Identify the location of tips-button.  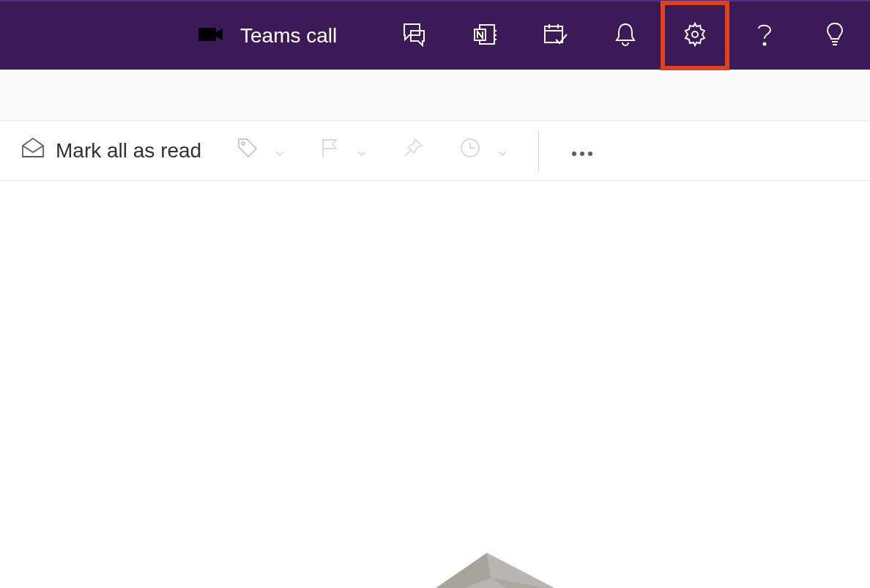
(835, 35).